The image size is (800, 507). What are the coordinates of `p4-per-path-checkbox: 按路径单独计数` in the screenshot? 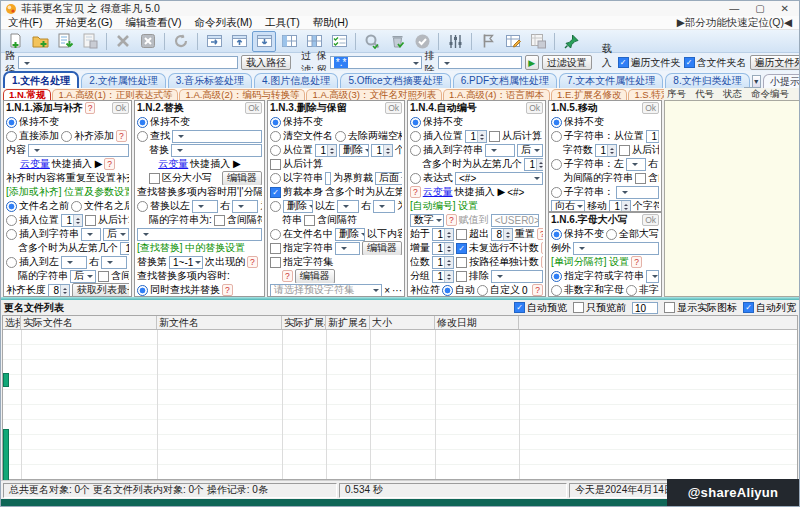 It's located at (498, 262).